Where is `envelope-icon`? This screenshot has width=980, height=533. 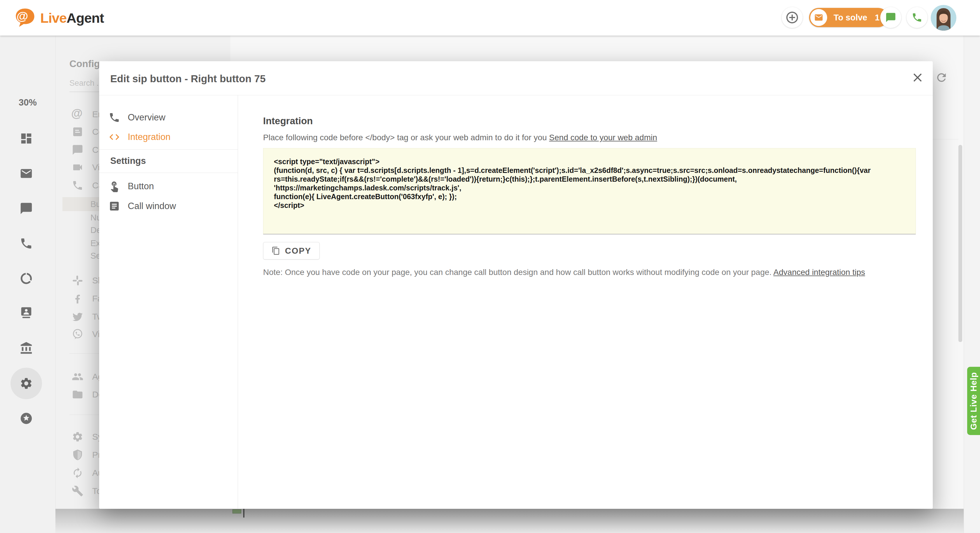
envelope-icon is located at coordinates (819, 18).